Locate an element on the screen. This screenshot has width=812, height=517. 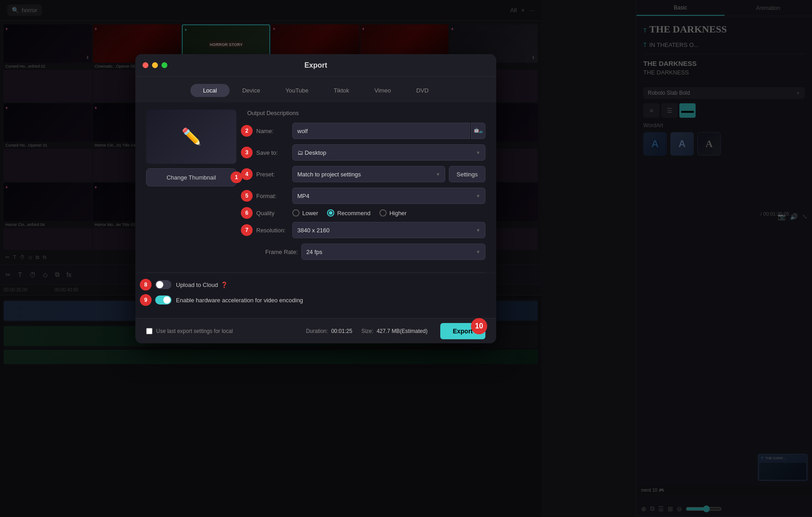
tab-device: Device is located at coordinates (251, 90).